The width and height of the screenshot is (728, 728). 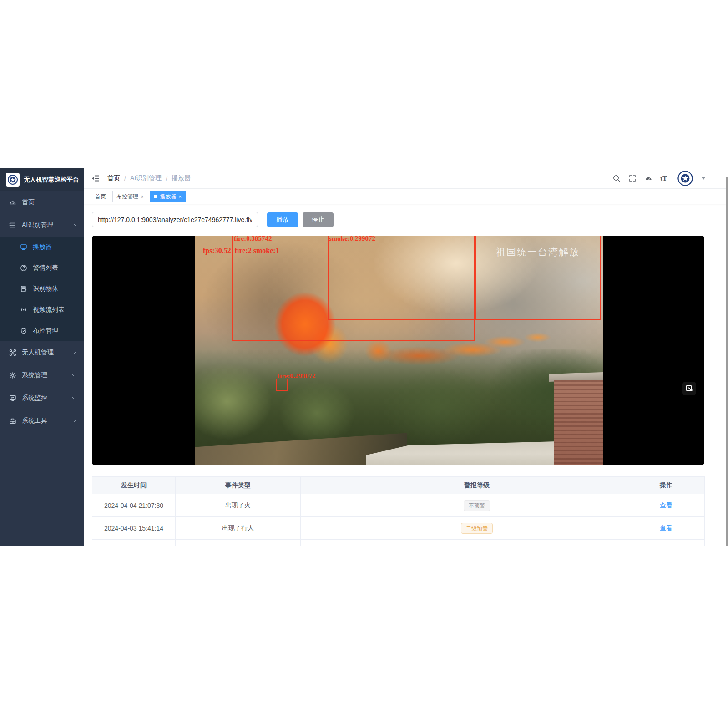 I want to click on monitor-chart-icon, so click(x=13, y=398).